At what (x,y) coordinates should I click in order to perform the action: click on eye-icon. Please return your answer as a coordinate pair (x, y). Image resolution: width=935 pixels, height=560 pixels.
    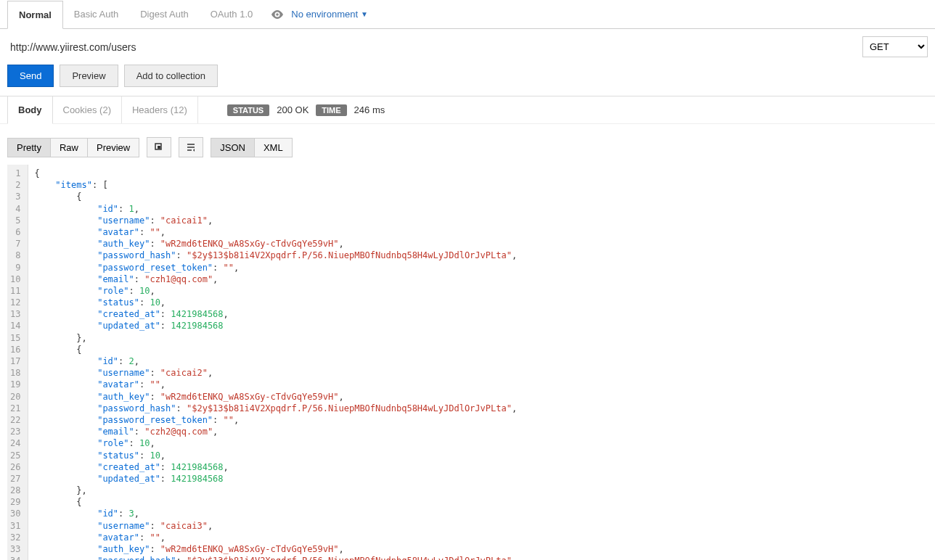
    Looking at the image, I should click on (277, 15).